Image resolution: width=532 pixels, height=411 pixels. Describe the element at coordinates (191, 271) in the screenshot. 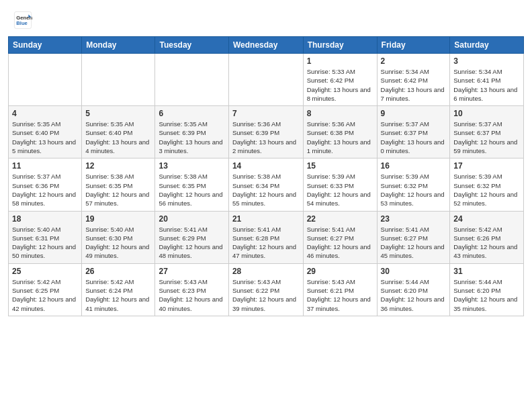

I see `day-number: 27` at that location.